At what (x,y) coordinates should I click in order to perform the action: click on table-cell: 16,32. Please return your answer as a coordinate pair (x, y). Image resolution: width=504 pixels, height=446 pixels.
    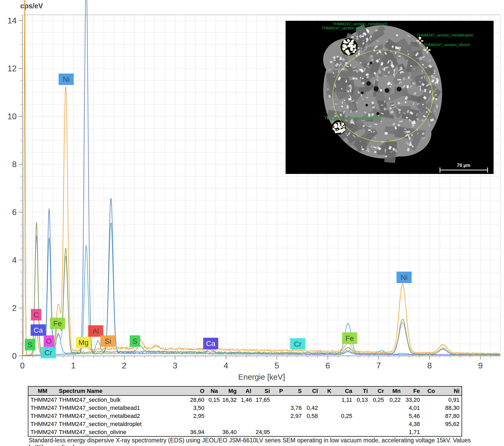
    Looking at the image, I should click on (229, 400).